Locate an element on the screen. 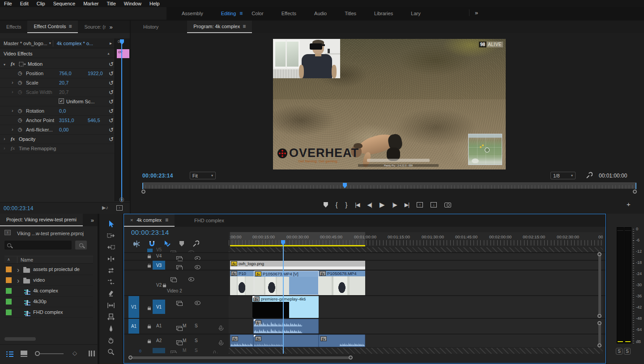 The height and width of the screenshot is (364, 644). clip-premiere-gameplay: fx premiere-gameplay-4k6 is located at coordinates (286, 307).